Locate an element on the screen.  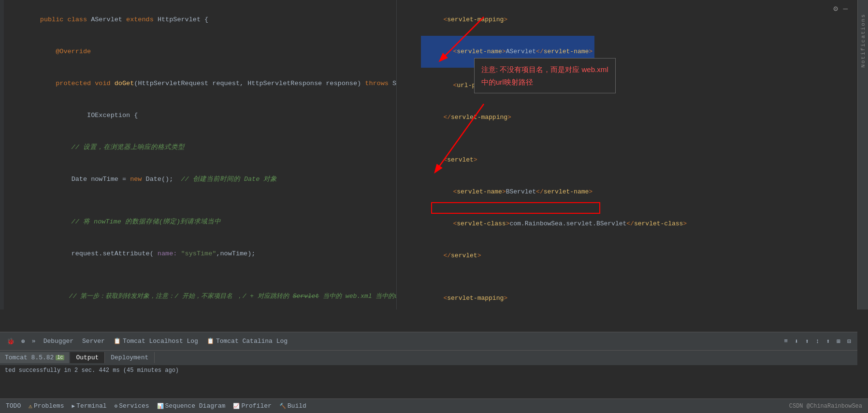
code-line-11: // 第一步：获取到转发对象，注意：/ 开始，不家项目名 ，/ + 对应跳转的 … is located at coordinates (200, 295).